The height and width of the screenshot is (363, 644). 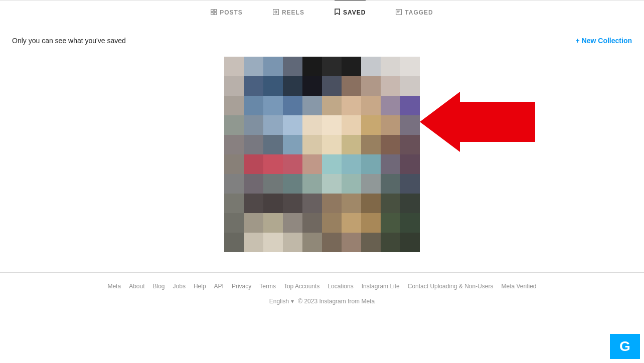 What do you see at coordinates (302, 286) in the screenshot?
I see `footer-link-top-accounts: Top Accounts` at bounding box center [302, 286].